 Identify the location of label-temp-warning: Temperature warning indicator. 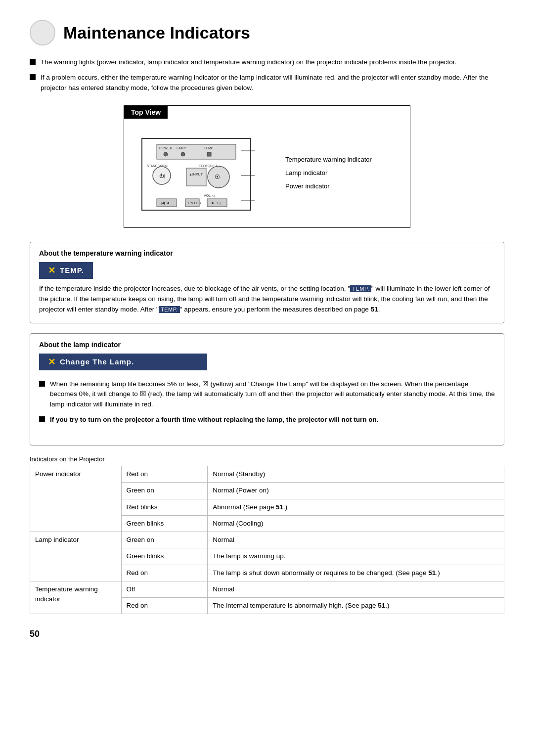
(345, 159).